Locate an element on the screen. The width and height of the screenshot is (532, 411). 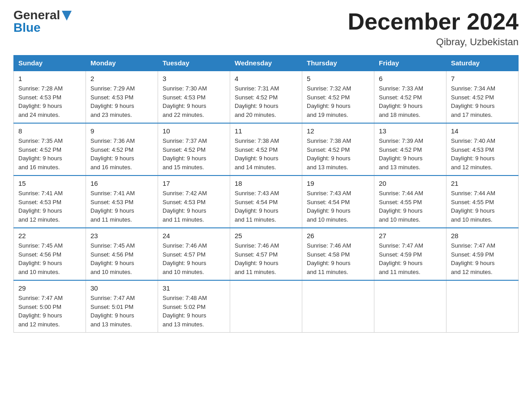
table-row: 4 Sunrise: 7:31 AM Sunset: 4:52 PM Dayli… is located at coordinates (266, 97).